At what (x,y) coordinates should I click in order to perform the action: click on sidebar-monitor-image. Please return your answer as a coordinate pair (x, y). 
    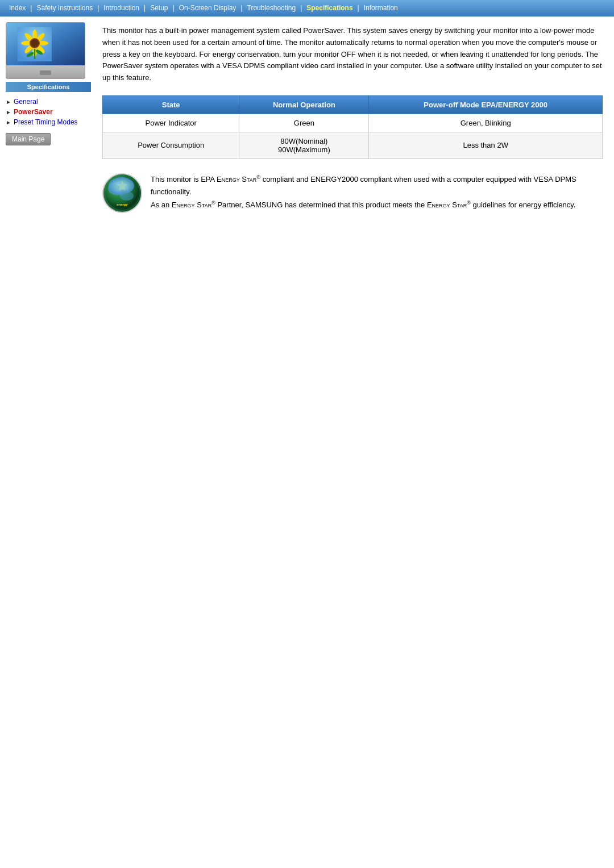
    Looking at the image, I should click on (45, 51).